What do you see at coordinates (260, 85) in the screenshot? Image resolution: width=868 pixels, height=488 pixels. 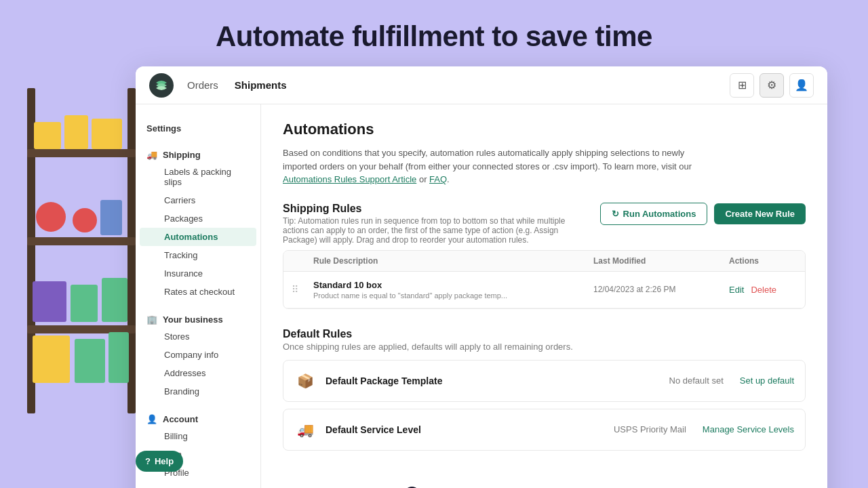 I see `nav-shipments: Shipments` at bounding box center [260, 85].